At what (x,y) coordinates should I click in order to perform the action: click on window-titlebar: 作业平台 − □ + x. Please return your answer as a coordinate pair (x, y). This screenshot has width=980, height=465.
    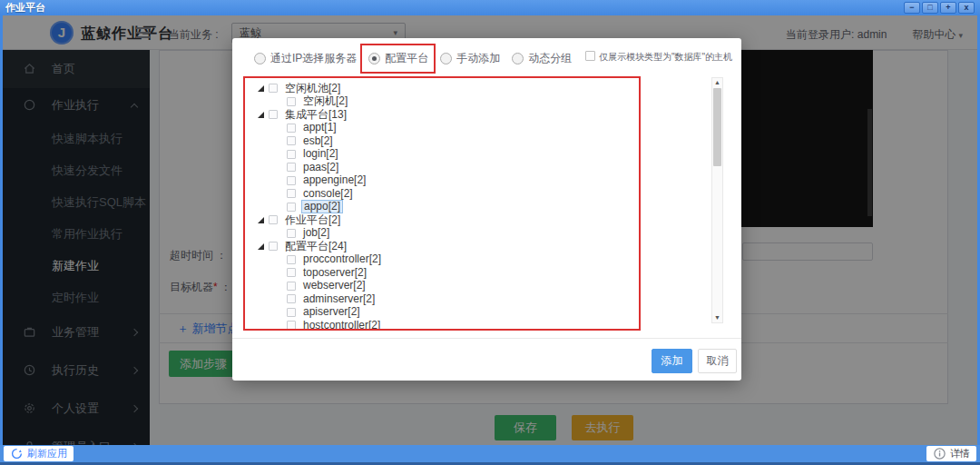
    Looking at the image, I should click on (490, 7).